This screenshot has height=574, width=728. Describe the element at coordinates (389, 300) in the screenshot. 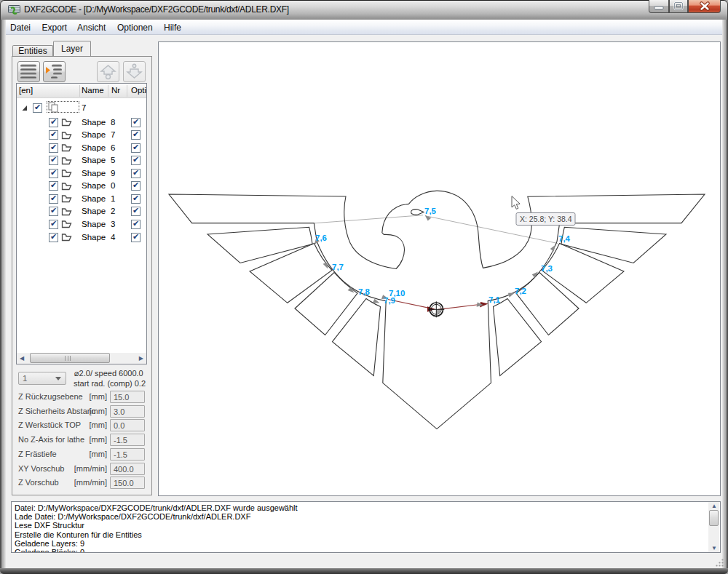

I see `svg-text: 7,9` at that location.